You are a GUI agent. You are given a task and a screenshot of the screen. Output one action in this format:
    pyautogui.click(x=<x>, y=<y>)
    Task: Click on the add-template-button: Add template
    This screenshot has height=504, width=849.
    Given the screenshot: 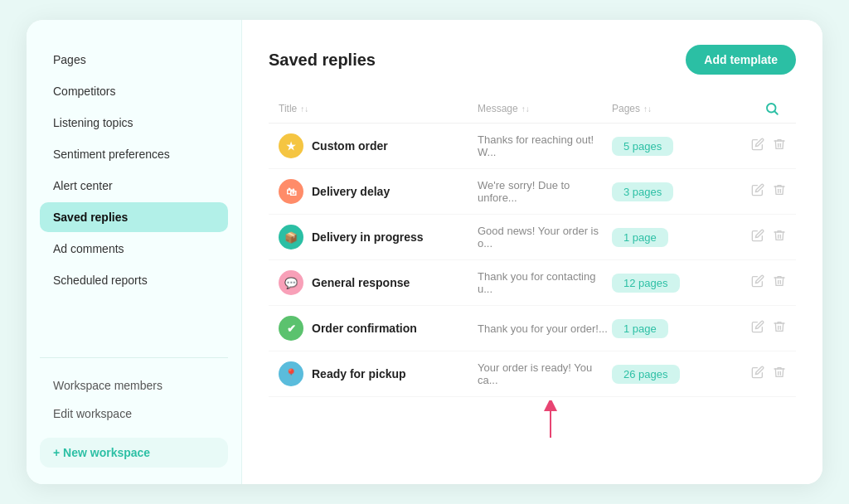 What is the action you would take?
    pyautogui.click(x=741, y=60)
    